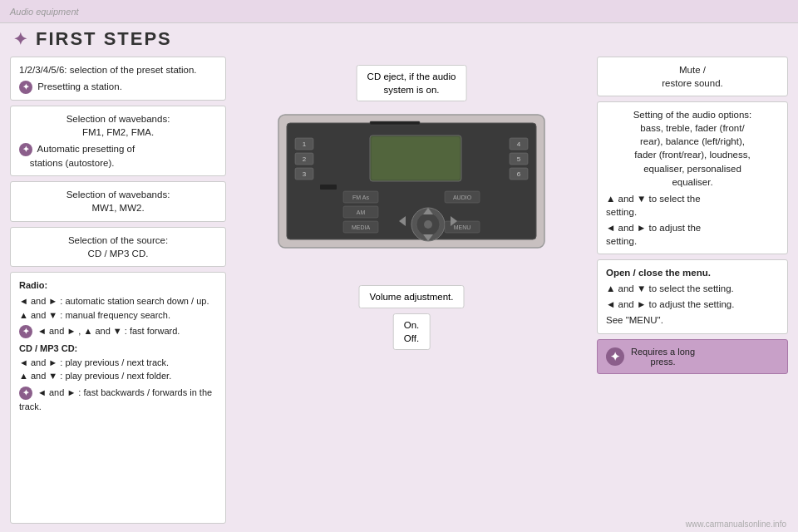  Describe the element at coordinates (692, 205) in the screenshot. I see `audio-options-line1: ▲ and ▼ to select thesetting.` at that location.